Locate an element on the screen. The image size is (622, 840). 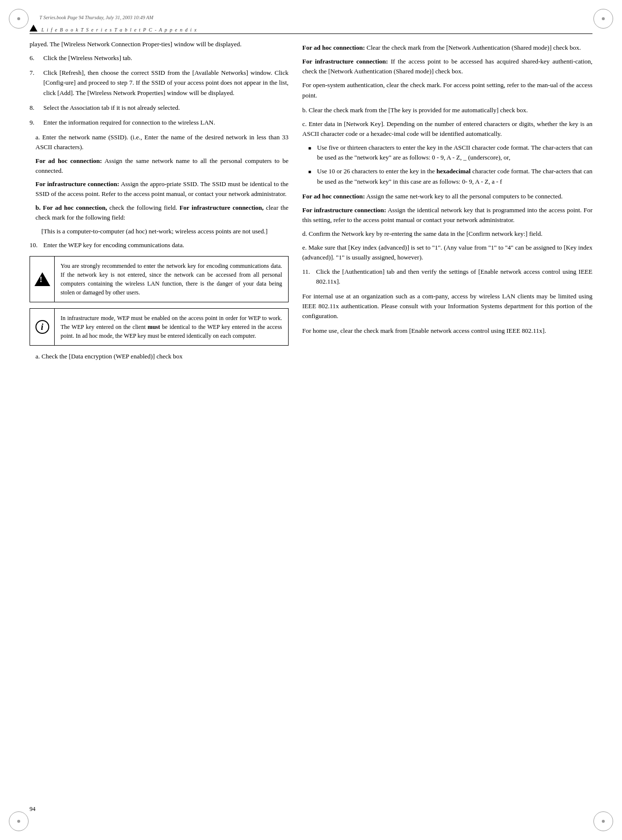
right-sub-e-label: e. Make sure that [Key index (advanced)]… is located at coordinates (447, 253).